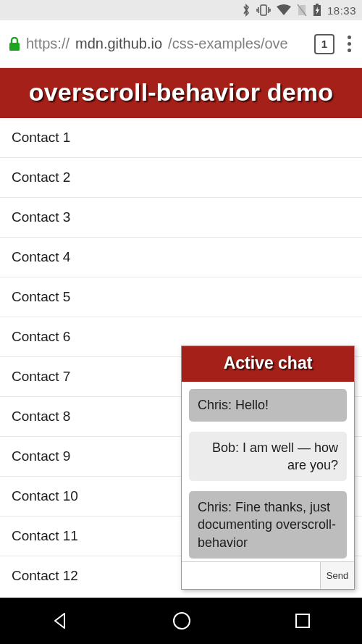 The height and width of the screenshot is (644, 362). What do you see at coordinates (159, 43) in the screenshot?
I see `url-field: https://mdn.github.io/css-examples/ove` at bounding box center [159, 43].